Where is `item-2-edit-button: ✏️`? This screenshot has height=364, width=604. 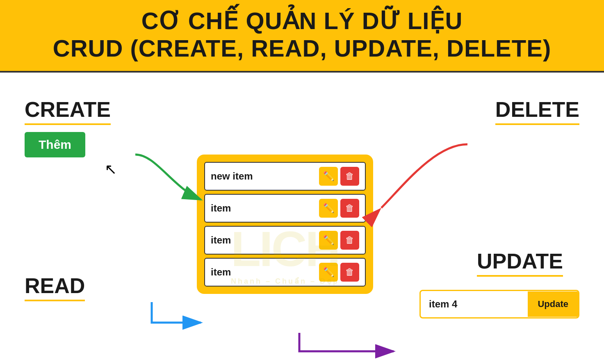
item-2-edit-button: ✏️ is located at coordinates (328, 240).